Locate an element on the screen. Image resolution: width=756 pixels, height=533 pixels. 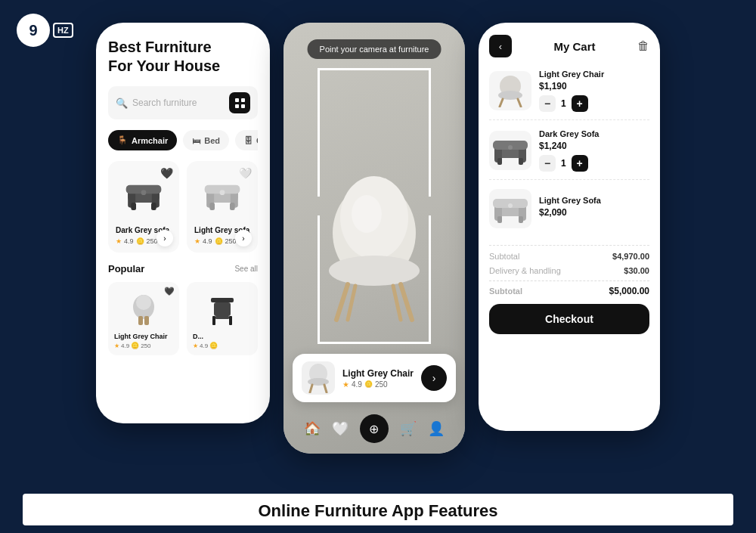
popular-item2-image is located at coordinates (222, 308).